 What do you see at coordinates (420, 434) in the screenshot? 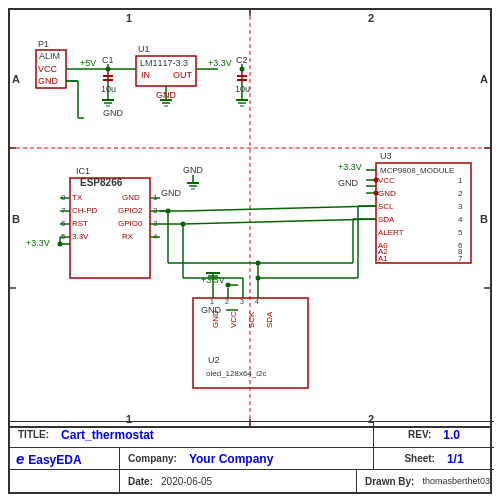
I see `rev-label: REV:` at bounding box center [420, 434].